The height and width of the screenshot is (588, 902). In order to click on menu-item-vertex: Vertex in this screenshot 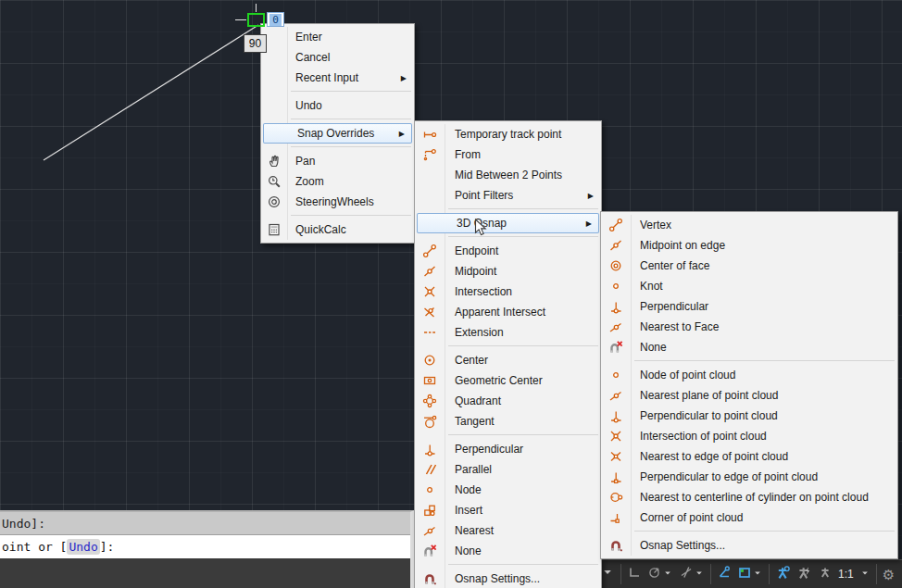, I will do `click(749, 225)`.